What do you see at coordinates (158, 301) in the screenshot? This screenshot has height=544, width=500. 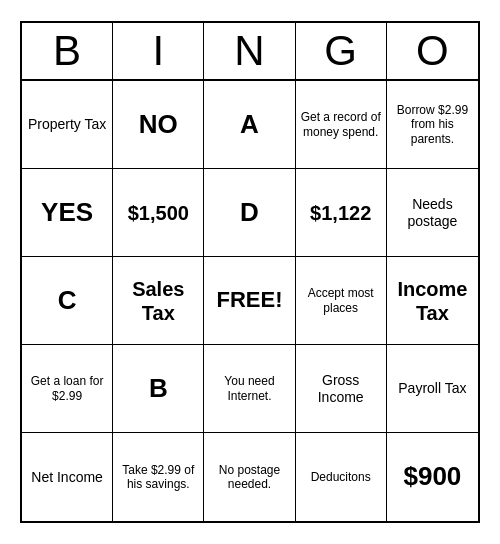 I see `bingo-cell: Sales Tax` at bounding box center [158, 301].